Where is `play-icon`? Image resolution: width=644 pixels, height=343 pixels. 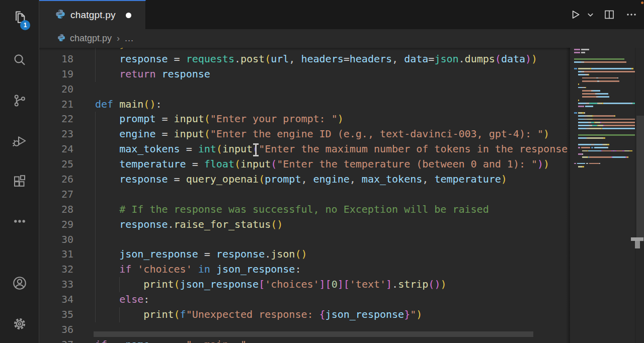
play-icon is located at coordinates (575, 15).